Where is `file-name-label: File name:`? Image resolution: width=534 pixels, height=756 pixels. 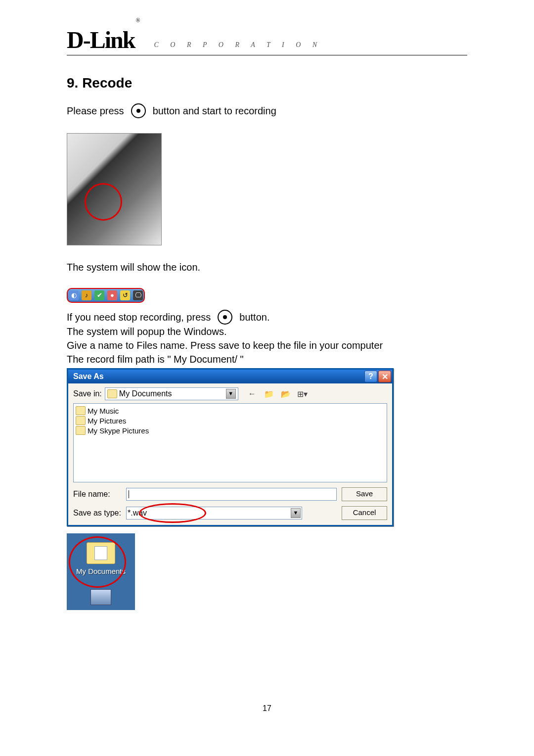 file-name-label: File name: is located at coordinates (97, 494).